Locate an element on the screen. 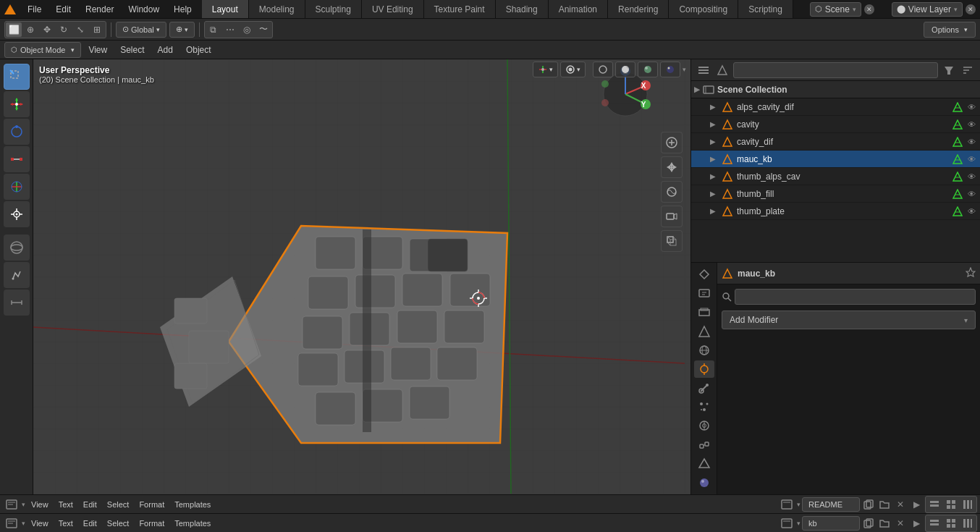 The height and width of the screenshot is (532, 980). proportional-settings-btn: 〜 is located at coordinates (263, 30).